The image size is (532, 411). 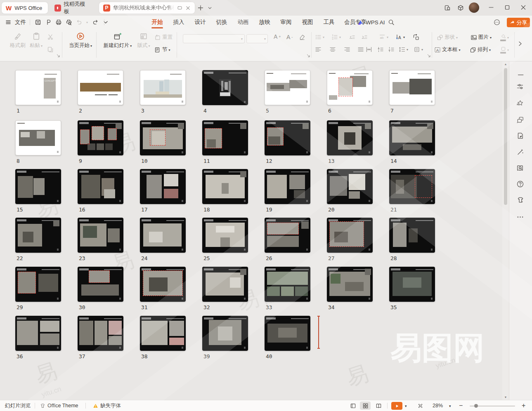 I want to click on picture-button: 图片▾, so click(x=481, y=37).